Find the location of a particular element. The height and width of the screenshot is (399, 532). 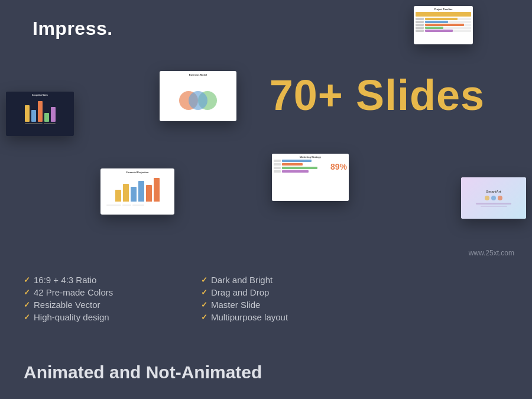

slide-2-title: Business Model is located at coordinates (198, 74).